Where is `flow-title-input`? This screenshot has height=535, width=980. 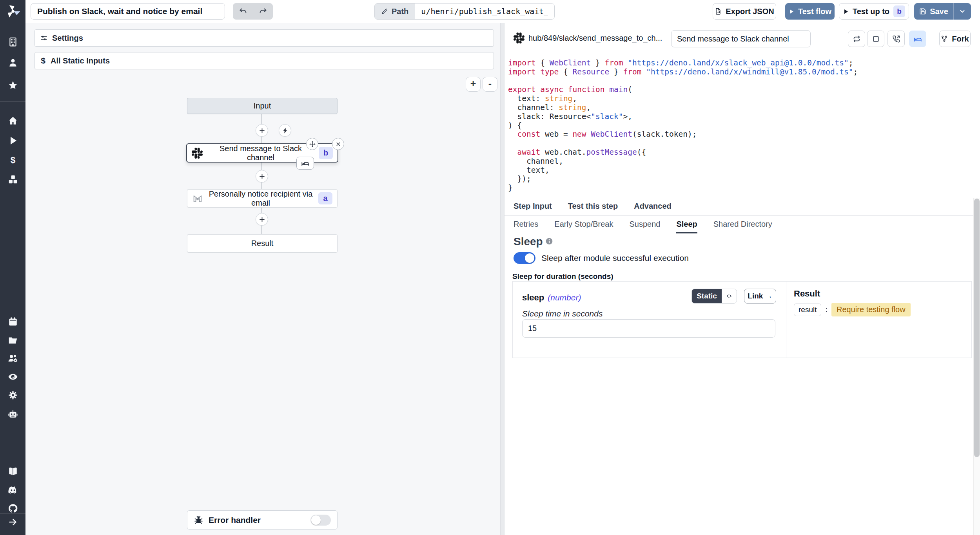
flow-title-input is located at coordinates (128, 11).